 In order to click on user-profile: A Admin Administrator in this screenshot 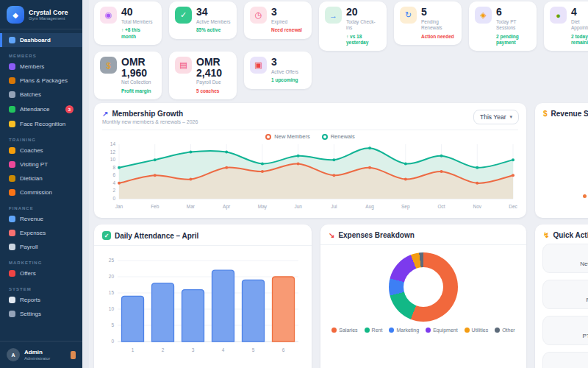, I will do `click(41, 355)`.